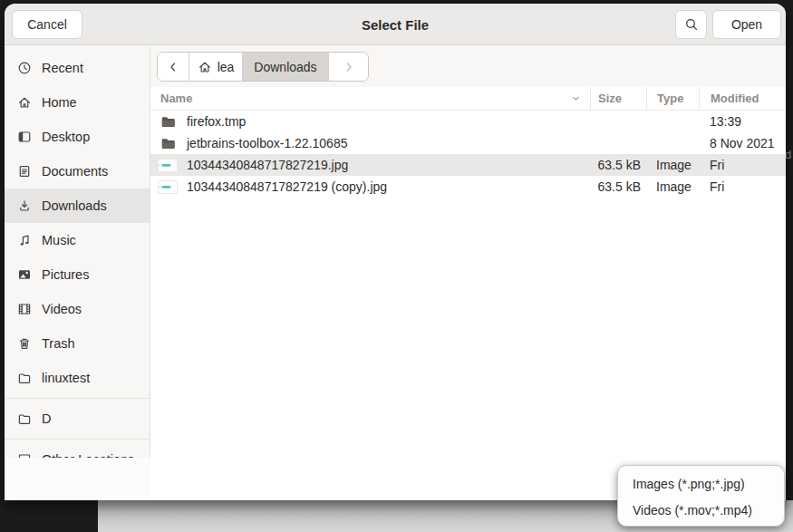 This screenshot has width=793, height=532. Describe the element at coordinates (742, 121) in the screenshot. I see `file-modified: 13:39` at that location.